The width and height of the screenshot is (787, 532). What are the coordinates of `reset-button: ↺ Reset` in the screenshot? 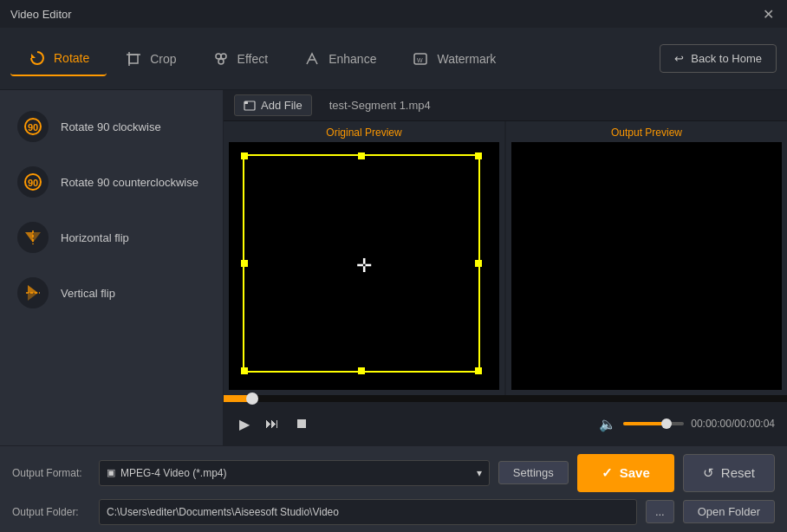 It's located at (729, 473).